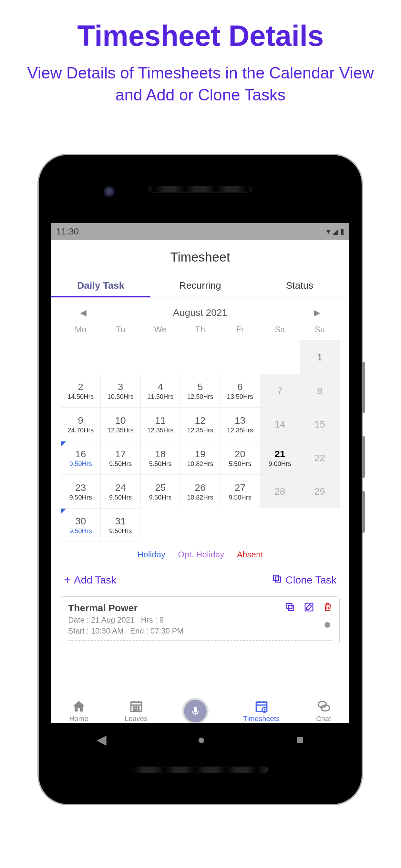  Describe the element at coordinates (195, 711) in the screenshot. I see `mic-button` at that location.